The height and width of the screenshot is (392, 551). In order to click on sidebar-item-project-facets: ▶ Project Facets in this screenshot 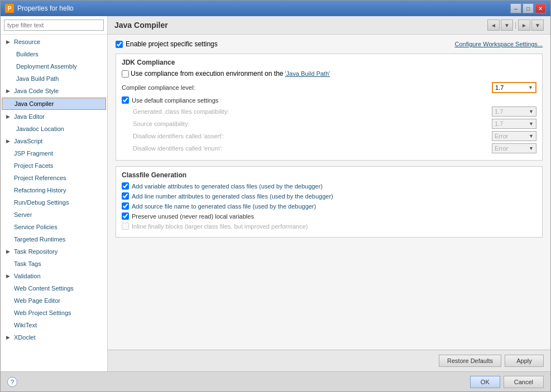, I will do `click(54, 166)`.